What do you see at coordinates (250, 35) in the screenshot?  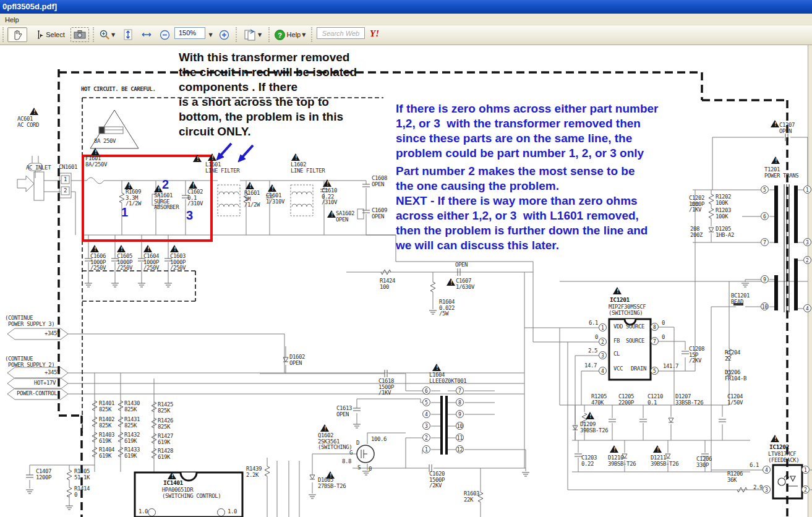 I see `pages-icon` at bounding box center [250, 35].